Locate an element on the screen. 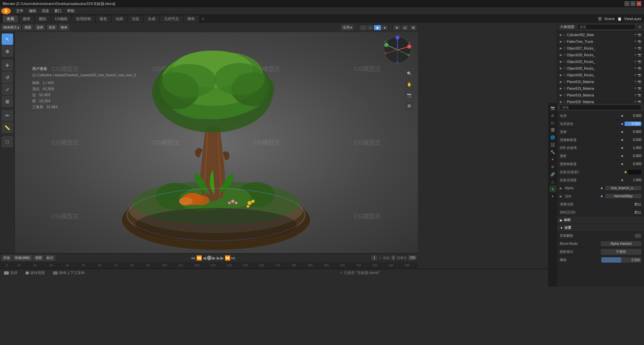  filter-icon: ⚙ is located at coordinates (640, 27).